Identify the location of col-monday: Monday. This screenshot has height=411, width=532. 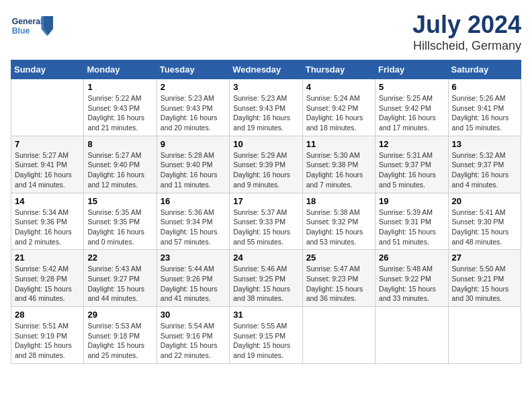
(120, 70).